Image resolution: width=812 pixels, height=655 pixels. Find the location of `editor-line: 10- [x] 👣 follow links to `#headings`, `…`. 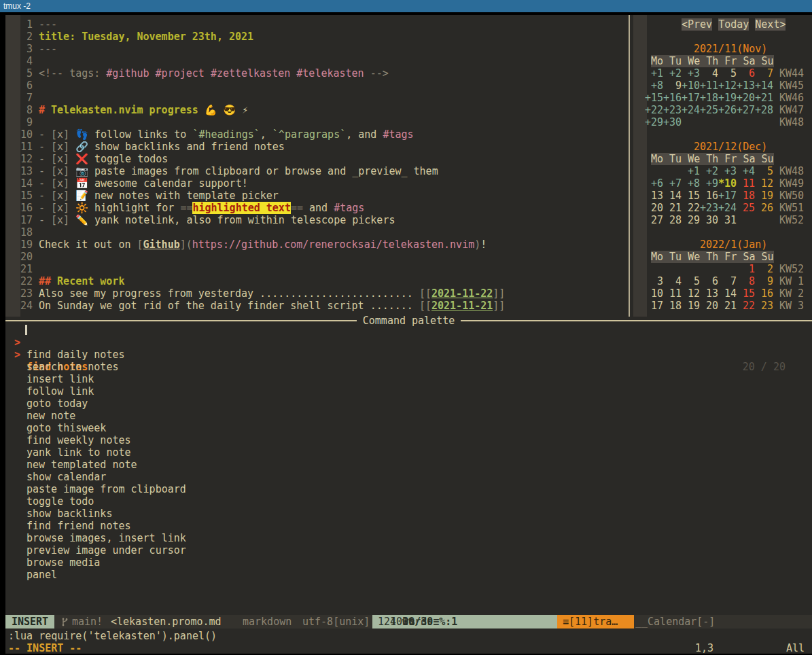

editor-line: 10- [x] 👣 follow links to `#headings`, `… is located at coordinates (209, 135).